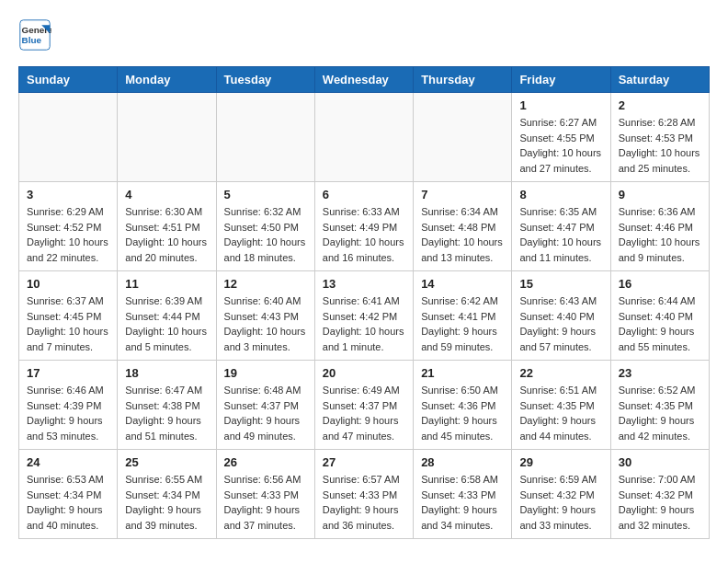 The width and height of the screenshot is (728, 563). What do you see at coordinates (660, 195) in the screenshot?
I see `day-number: 9` at bounding box center [660, 195].